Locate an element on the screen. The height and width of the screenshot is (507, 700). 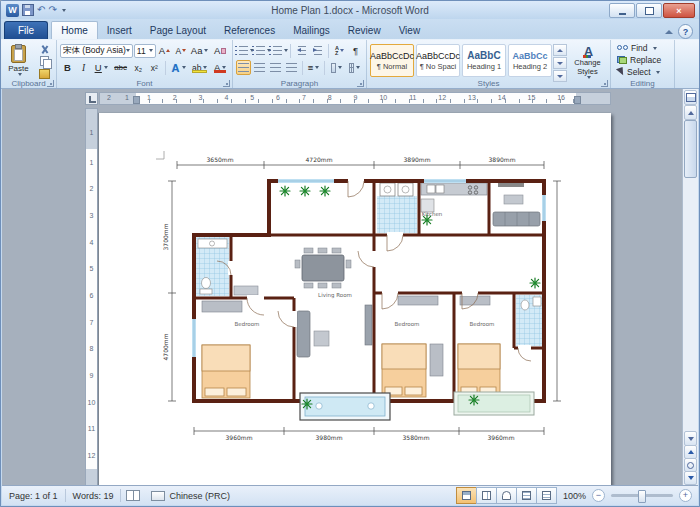
font-color-button: A is located at coordinates (220, 68).